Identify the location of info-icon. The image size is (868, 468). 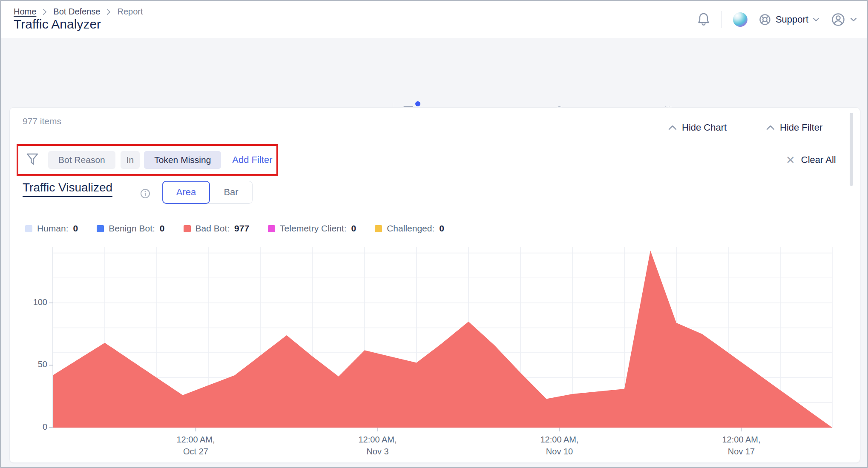
(145, 194).